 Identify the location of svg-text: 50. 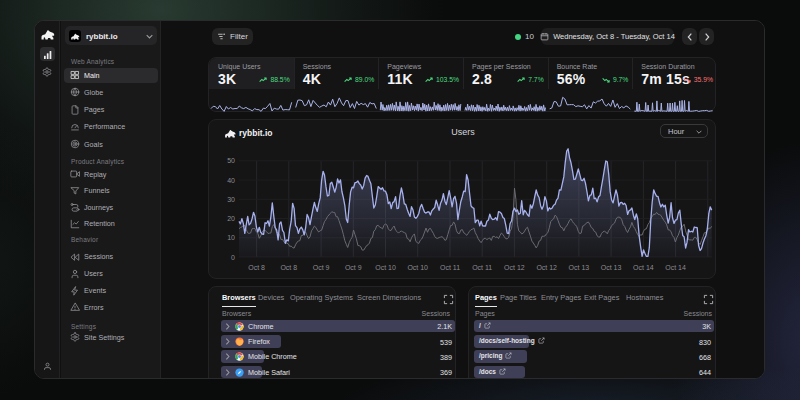
(231, 160).